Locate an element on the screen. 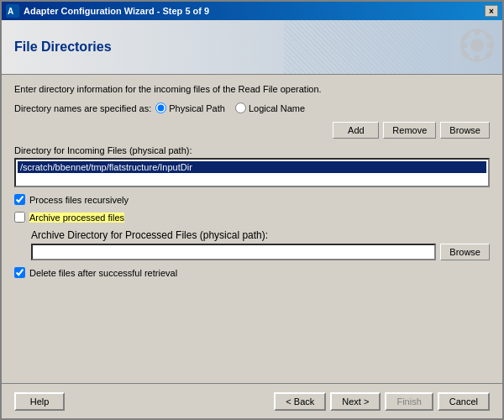 This screenshot has height=420, width=504. page-title: File Directories is located at coordinates (63, 47).